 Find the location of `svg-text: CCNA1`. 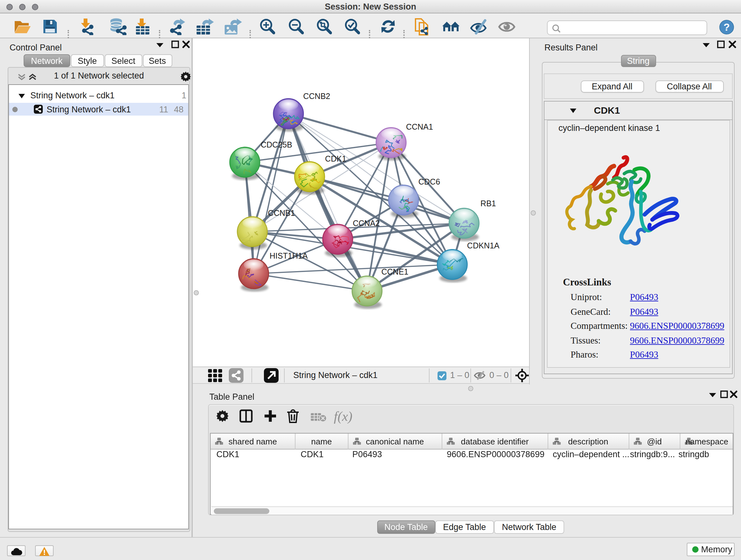

svg-text: CCNA1 is located at coordinates (419, 127).